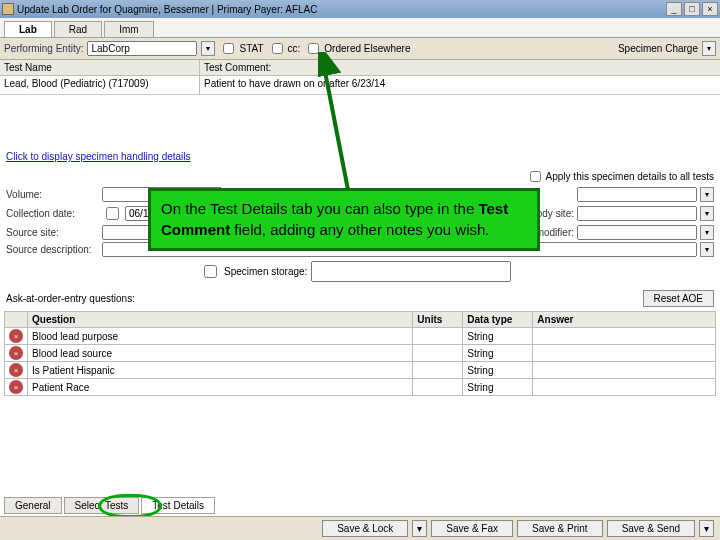  I want to click on footer-buttons: Save & Lock▾ Save & Fax Save & Print Sav…, so click(360, 528).